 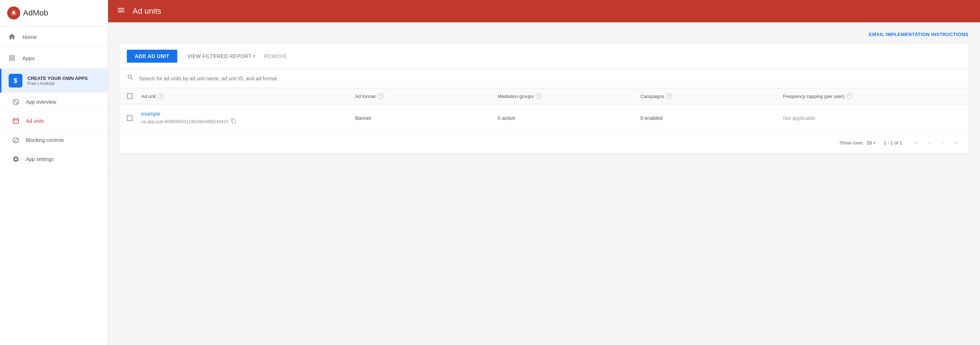 What do you see at coordinates (550, 78) in the screenshot?
I see `search-input` at bounding box center [550, 78].